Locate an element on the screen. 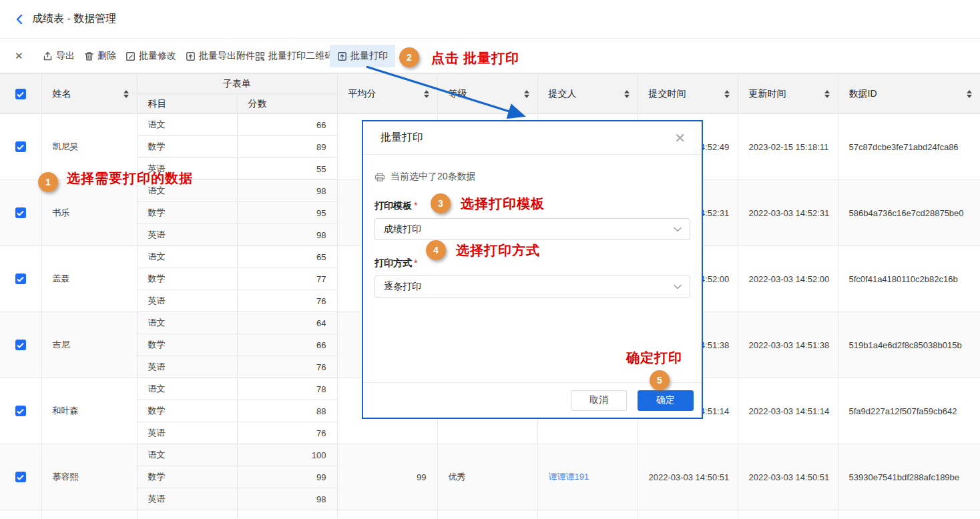 Image resolution: width=980 pixels, height=519 pixels. template-field-label: 打印模板* is located at coordinates (533, 206).